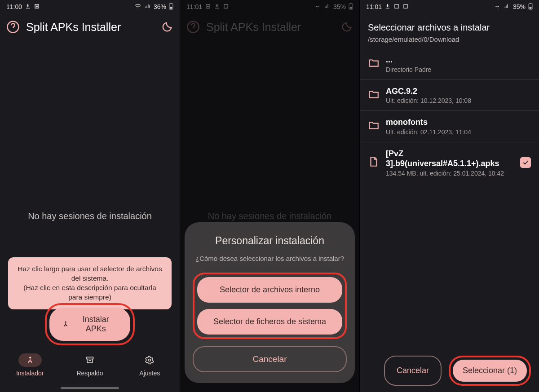 The width and height of the screenshot is (539, 392). I want to click on nav-backup-label: Respaldo, so click(90, 373).